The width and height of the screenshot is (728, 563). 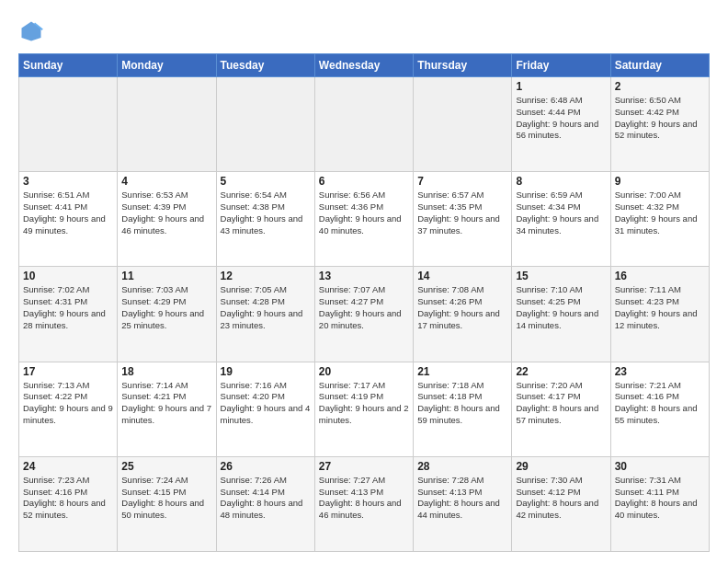 I want to click on day-number: 24, so click(x=68, y=466).